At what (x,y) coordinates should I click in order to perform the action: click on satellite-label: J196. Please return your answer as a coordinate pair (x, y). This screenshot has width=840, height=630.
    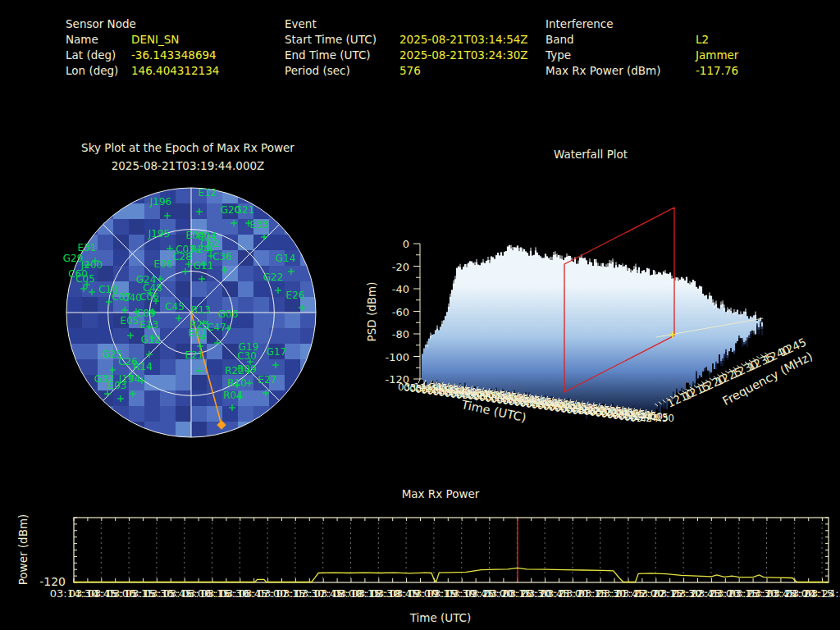
    Looking at the image, I should click on (161, 202).